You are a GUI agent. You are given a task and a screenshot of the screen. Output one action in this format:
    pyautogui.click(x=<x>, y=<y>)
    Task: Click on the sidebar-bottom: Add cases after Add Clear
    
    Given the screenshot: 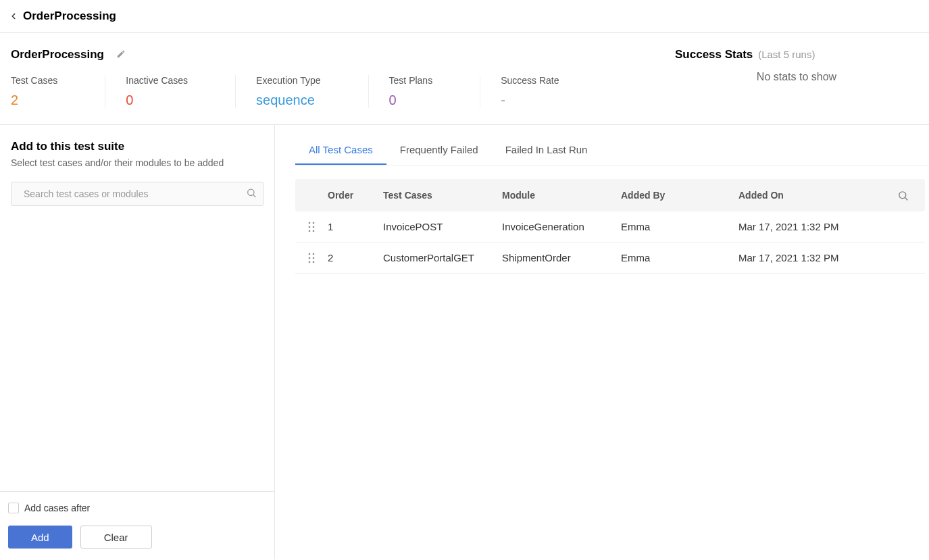 What is the action you would take?
    pyautogui.click(x=137, y=526)
    